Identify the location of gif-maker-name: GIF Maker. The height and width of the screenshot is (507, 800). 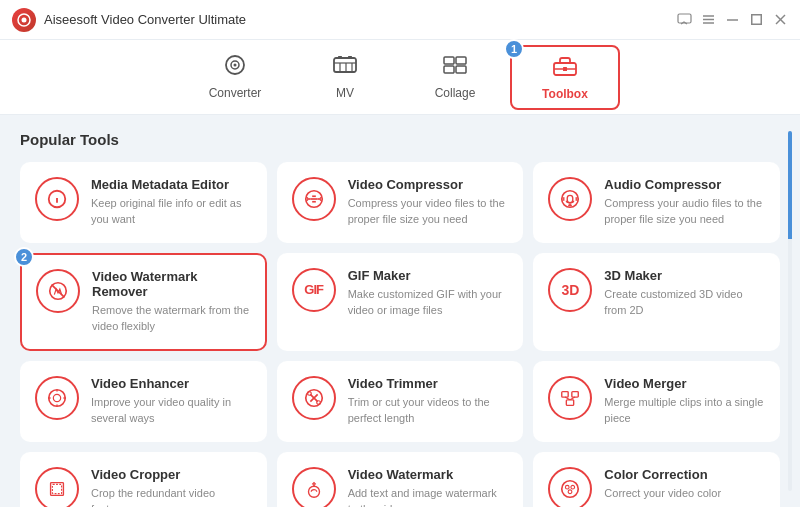
(428, 276).